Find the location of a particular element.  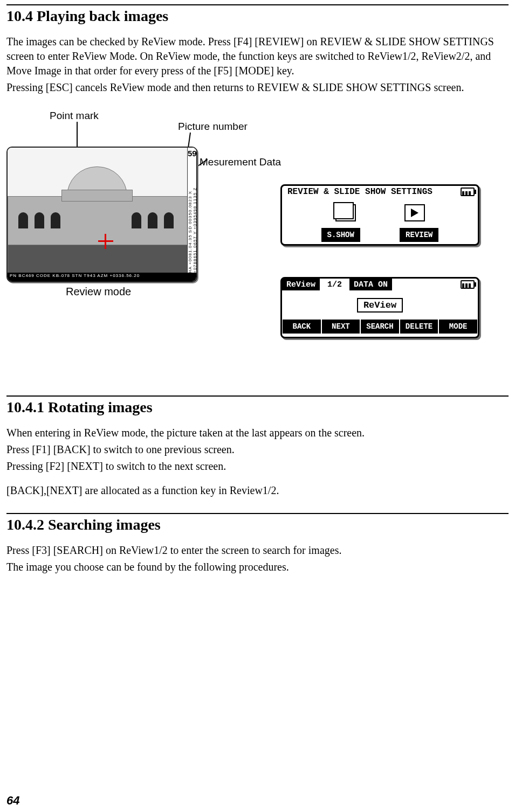

body-text: Press [F3] [SEARCH] on ReView1/2 to ente… is located at coordinates (258, 551).